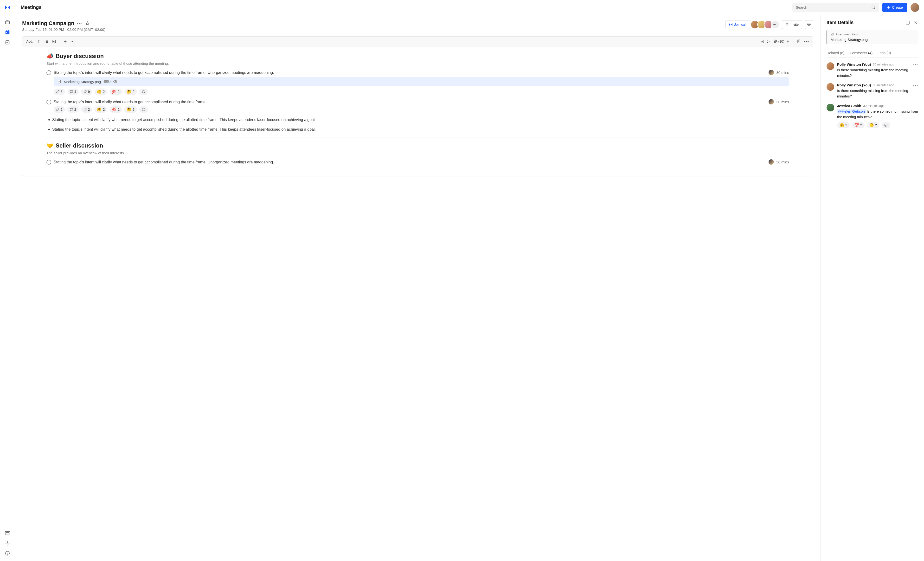  Describe the element at coordinates (8, 42) in the screenshot. I see `checklist-icon` at that location.